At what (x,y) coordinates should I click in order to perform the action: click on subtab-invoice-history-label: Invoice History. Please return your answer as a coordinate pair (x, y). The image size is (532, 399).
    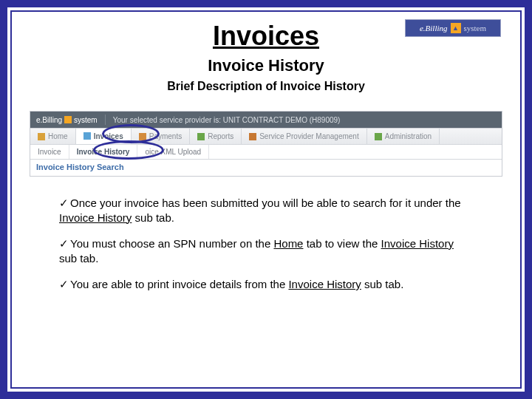
    Looking at the image, I should click on (103, 152).